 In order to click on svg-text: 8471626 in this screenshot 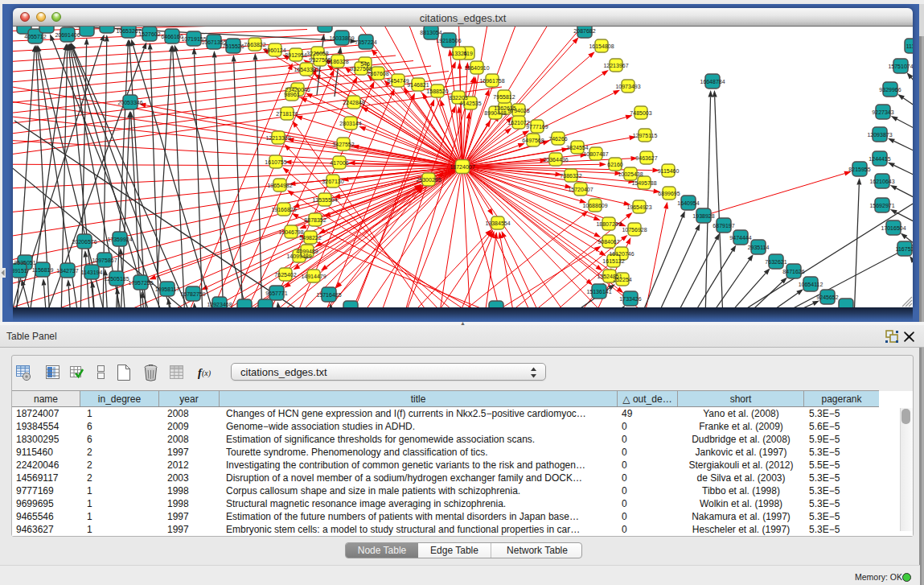, I will do `click(793, 272)`.